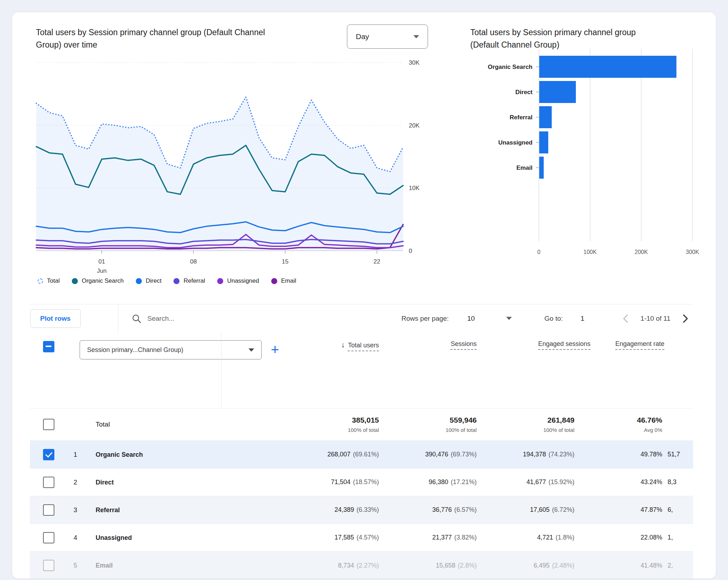 The width and height of the screenshot is (728, 580). What do you see at coordinates (428, 510) in the screenshot?
I see `sessions-cell: 36,776(6.57%)` at bounding box center [428, 510].